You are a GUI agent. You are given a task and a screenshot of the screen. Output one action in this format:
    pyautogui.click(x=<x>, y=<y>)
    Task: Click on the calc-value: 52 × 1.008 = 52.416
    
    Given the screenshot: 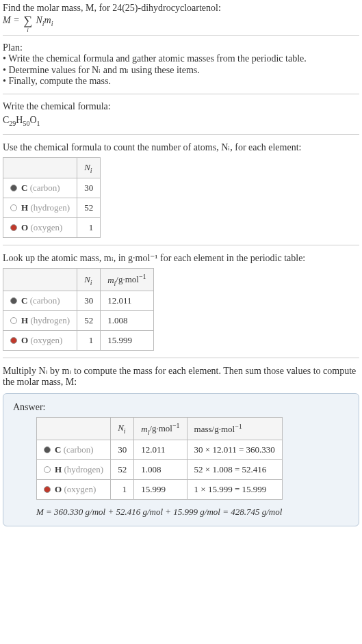 What is the action you would take?
    pyautogui.click(x=234, y=470)
    